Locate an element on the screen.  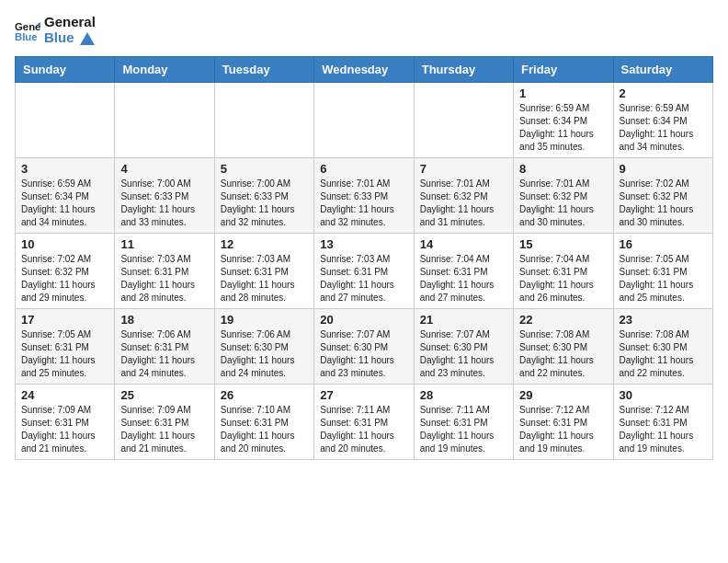
day-info: Sunrise: 7:09 AM Sunset: 6:31 PM Dayligh… is located at coordinates (64, 430).